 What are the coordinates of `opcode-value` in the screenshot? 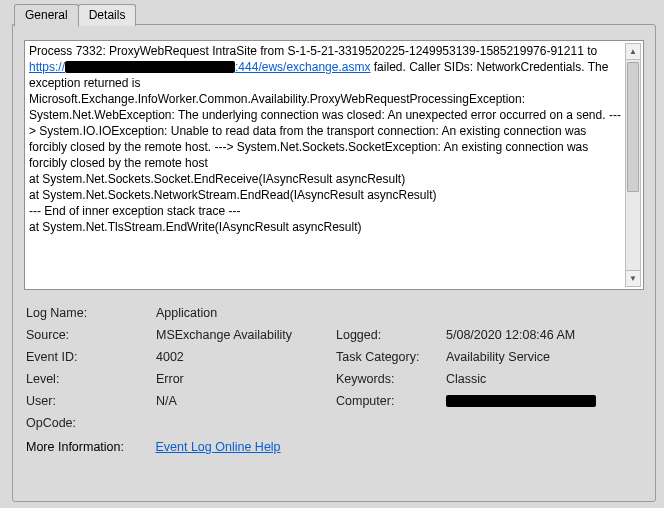 It's located at (400, 423).